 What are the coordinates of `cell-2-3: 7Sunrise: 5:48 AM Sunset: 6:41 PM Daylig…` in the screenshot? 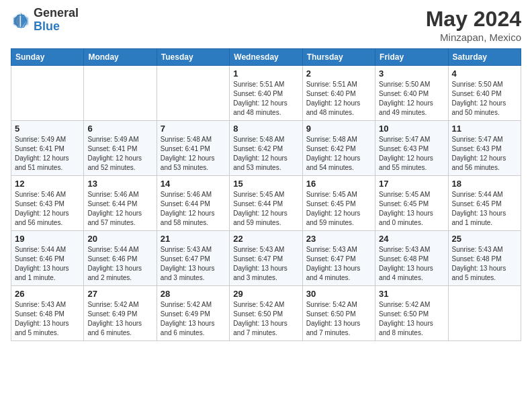 It's located at (193, 148).